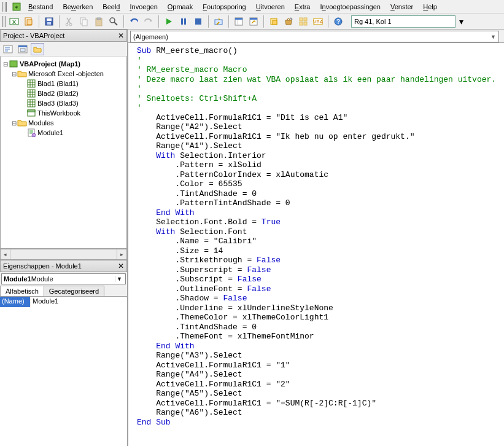  I want to click on menu-beeld: Beeld, so click(111, 7).